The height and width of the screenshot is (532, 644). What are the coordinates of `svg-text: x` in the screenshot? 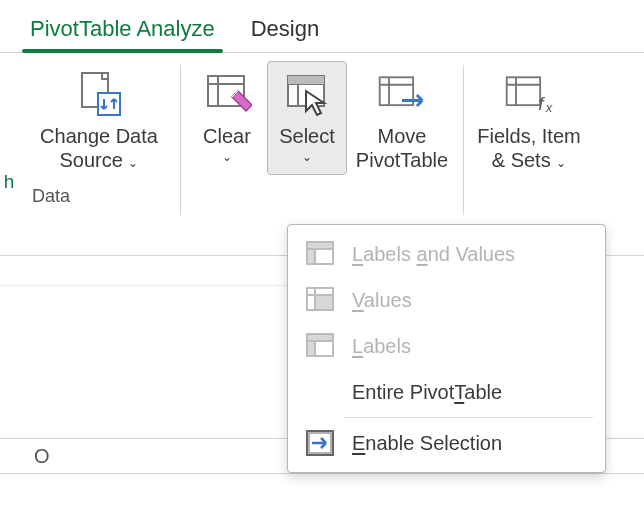 It's located at (549, 108).